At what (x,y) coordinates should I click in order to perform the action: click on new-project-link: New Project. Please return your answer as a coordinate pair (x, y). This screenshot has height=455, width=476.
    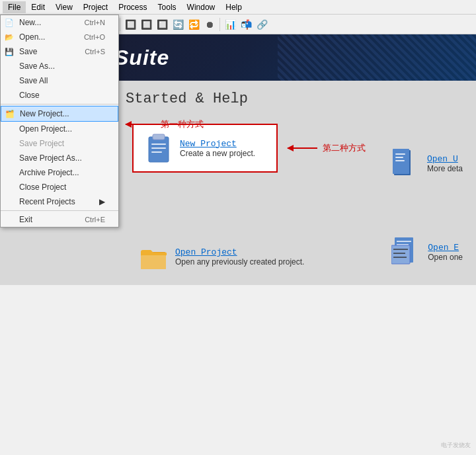
    Looking at the image, I should click on (218, 144).